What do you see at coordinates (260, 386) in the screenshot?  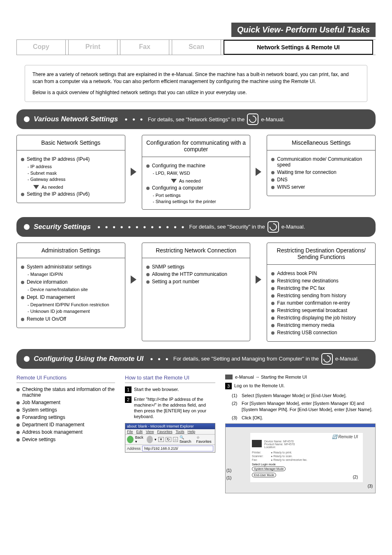 I see `step-text: Log on to the Remote UI.` at bounding box center [260, 386].